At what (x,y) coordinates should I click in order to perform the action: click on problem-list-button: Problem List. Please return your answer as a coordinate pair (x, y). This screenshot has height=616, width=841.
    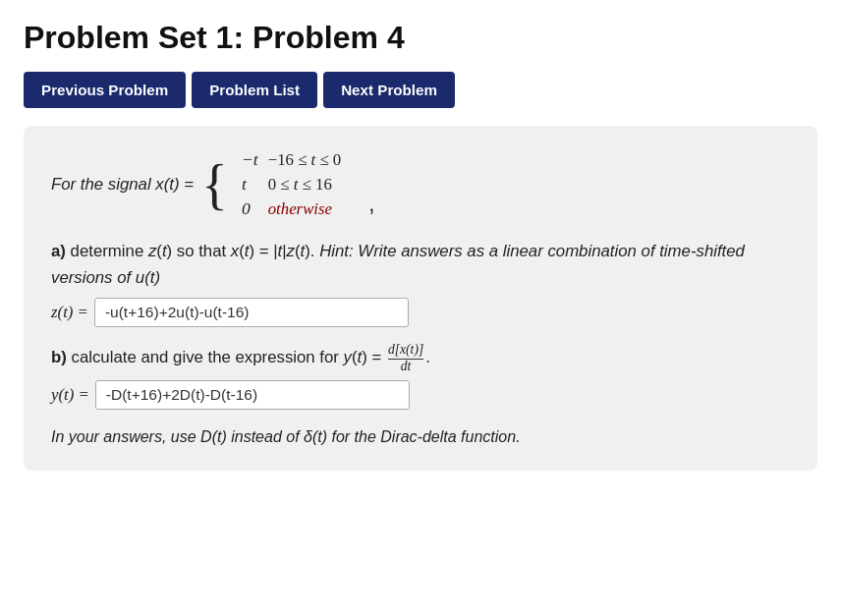
    Looking at the image, I should click on (254, 90).